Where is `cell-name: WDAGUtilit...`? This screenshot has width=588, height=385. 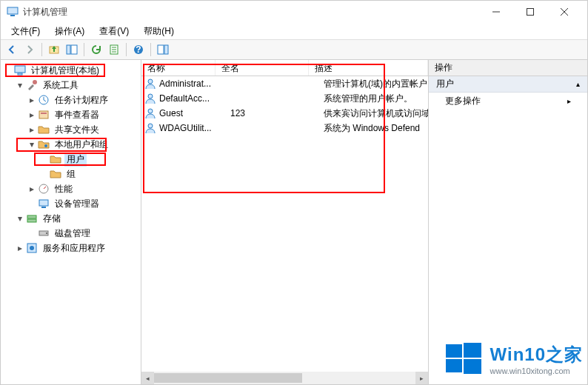
cell-name: WDAGUtilit... is located at coordinates (195, 128).